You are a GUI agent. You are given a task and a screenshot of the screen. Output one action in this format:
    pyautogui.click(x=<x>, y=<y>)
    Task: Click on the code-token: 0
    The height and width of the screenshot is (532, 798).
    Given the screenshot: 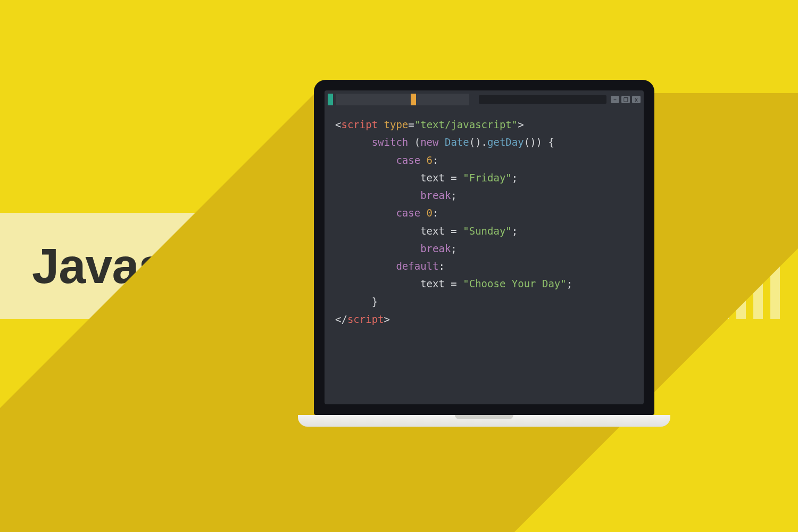 What is the action you would take?
    pyautogui.click(x=430, y=213)
    